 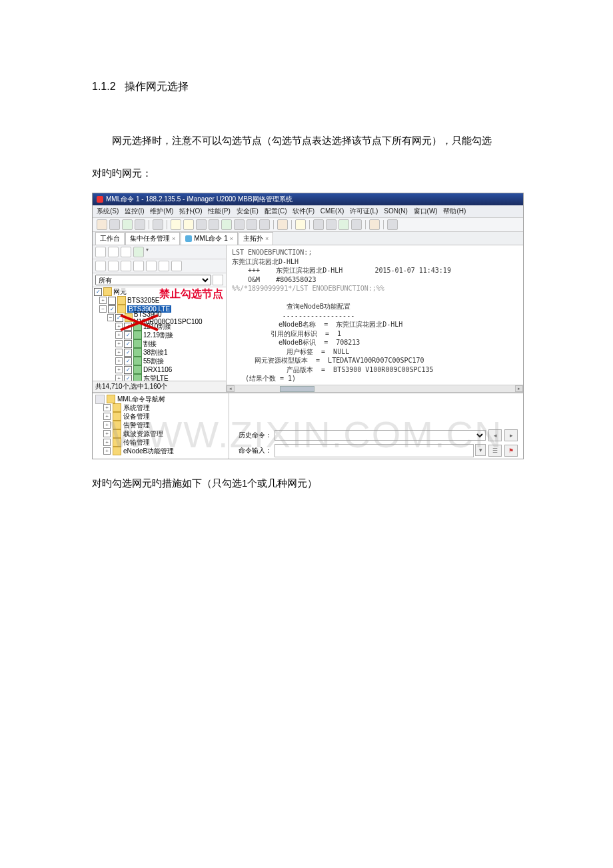 I want to click on menu-monitor: 监控(I), so click(x=135, y=211).